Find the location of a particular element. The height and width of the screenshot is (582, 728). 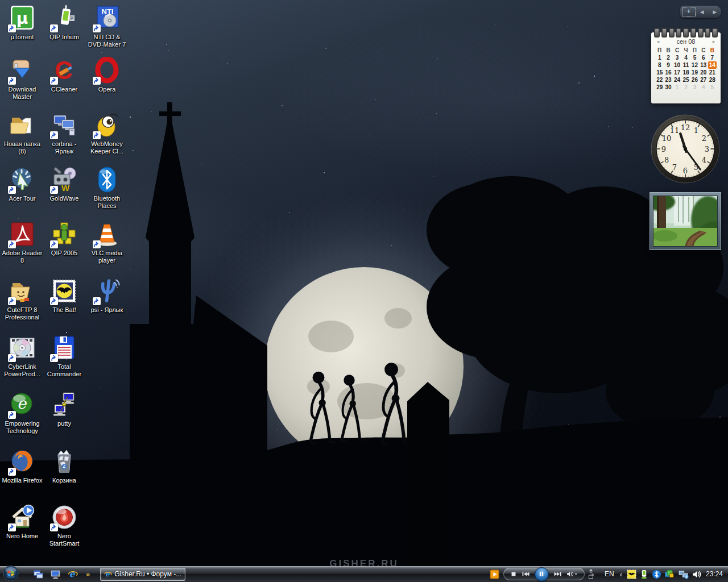

desktop-icon-qip-infium: PQIP Infium is located at coordinates (64, 23).